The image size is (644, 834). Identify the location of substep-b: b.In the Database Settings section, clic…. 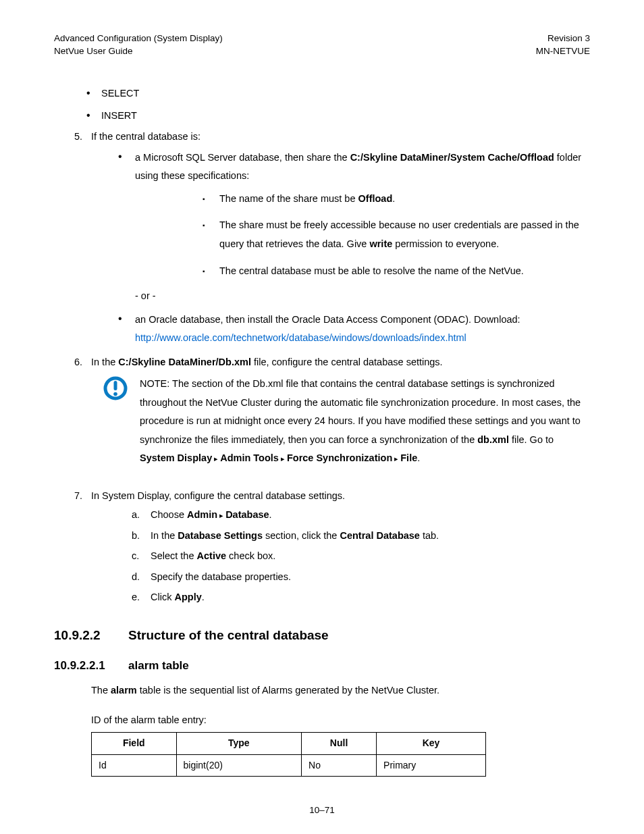
(360, 536).